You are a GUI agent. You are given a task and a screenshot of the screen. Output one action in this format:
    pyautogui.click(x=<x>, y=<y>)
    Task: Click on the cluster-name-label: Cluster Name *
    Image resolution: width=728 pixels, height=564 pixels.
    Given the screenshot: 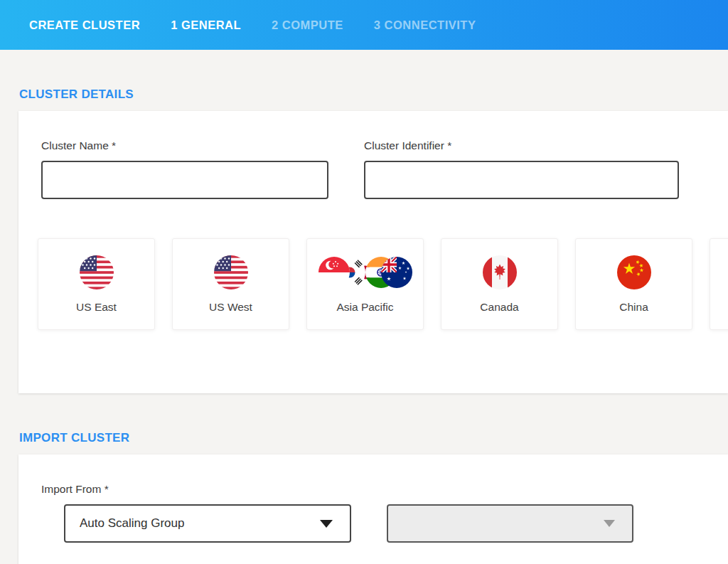 What is the action you would take?
    pyautogui.click(x=185, y=146)
    